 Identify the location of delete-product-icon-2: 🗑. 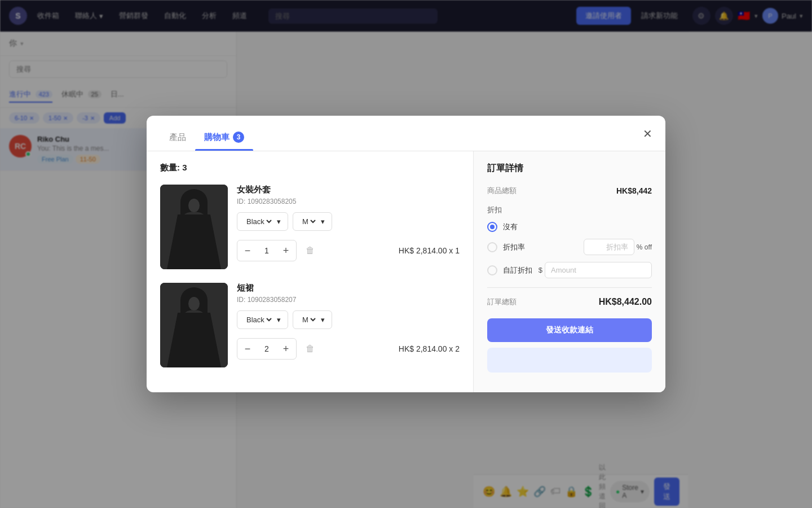
(310, 349).